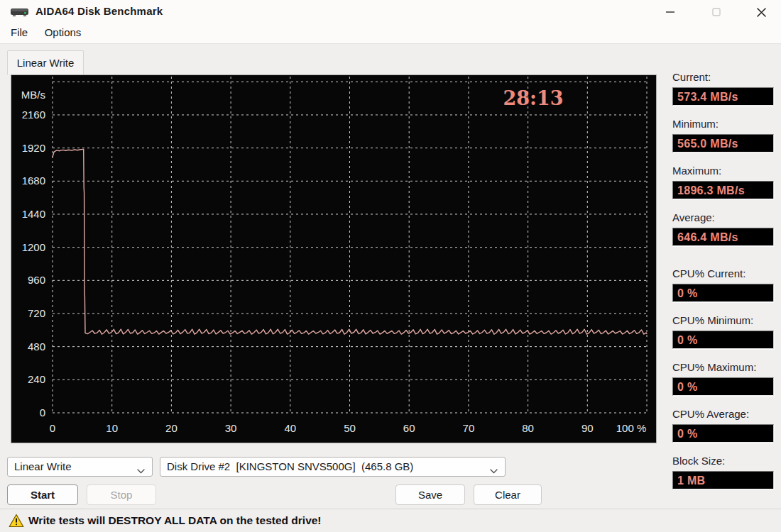 The width and height of the screenshot is (781, 532). What do you see at coordinates (349, 428) in the screenshot?
I see `svg-text: 50` at bounding box center [349, 428].